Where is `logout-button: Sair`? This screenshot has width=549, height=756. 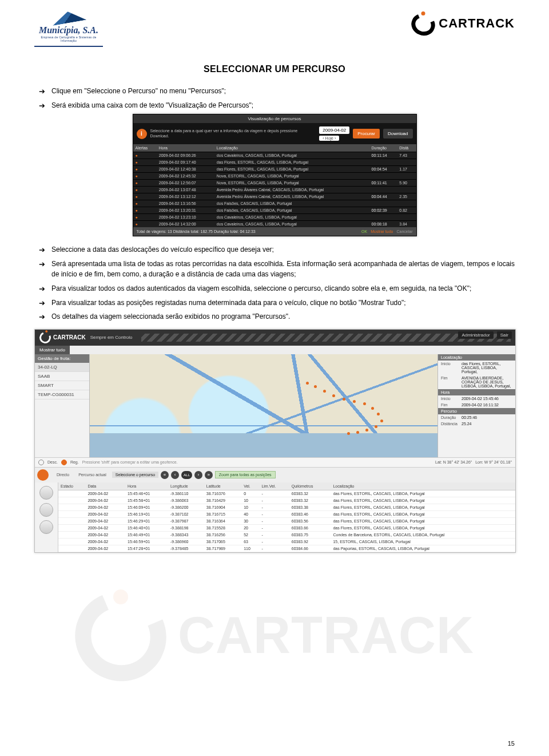
logout-button: Sair is located at coordinates (504, 335).